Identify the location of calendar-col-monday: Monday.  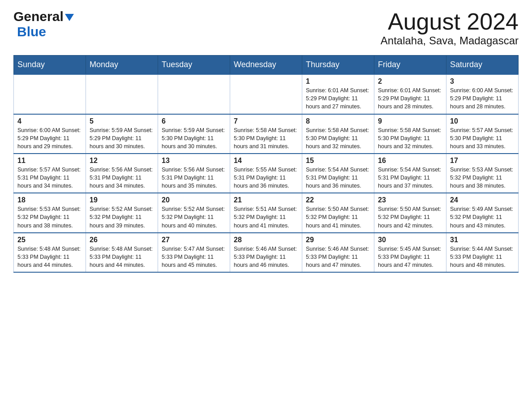
(122, 65).